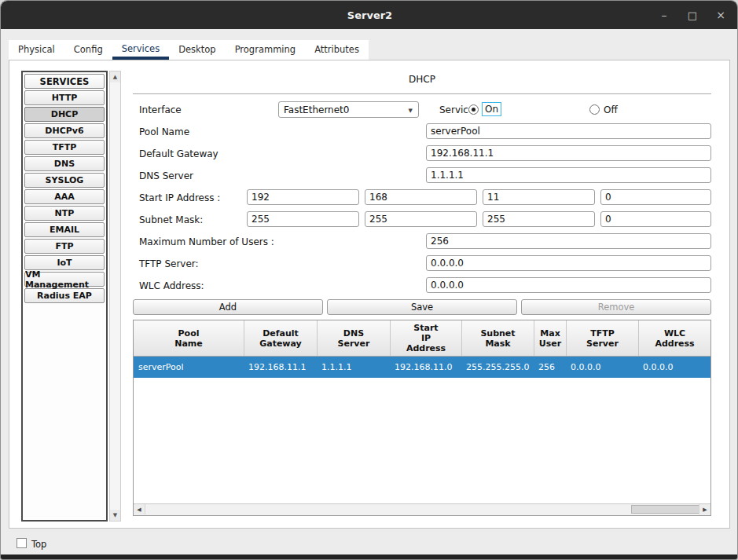 The height and width of the screenshot is (560, 738). What do you see at coordinates (704, 509) in the screenshot?
I see `scroll-right-icon: ▶` at bounding box center [704, 509].